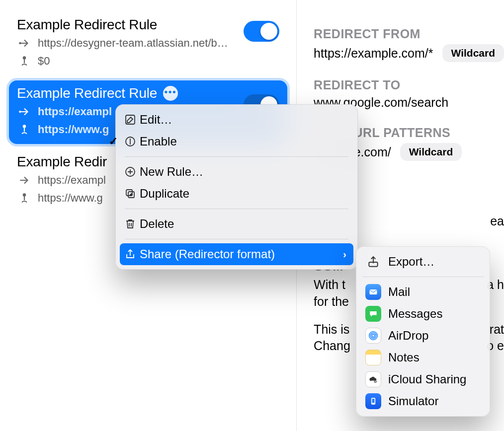 The width and height of the screenshot is (504, 431). What do you see at coordinates (237, 142) in the screenshot?
I see `menu-enable: ✓ Enable` at bounding box center [237, 142].